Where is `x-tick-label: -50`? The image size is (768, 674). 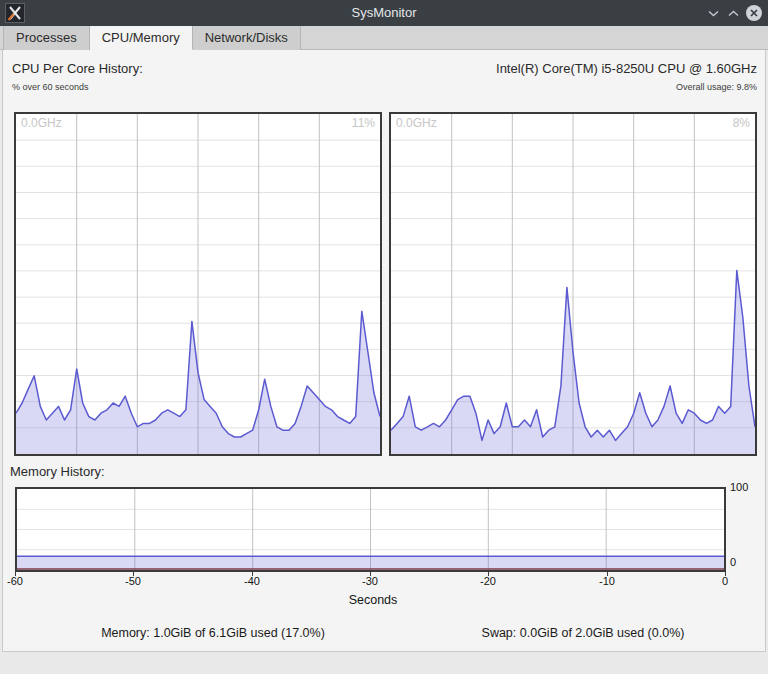 x-tick-label: -50 is located at coordinates (133, 581).